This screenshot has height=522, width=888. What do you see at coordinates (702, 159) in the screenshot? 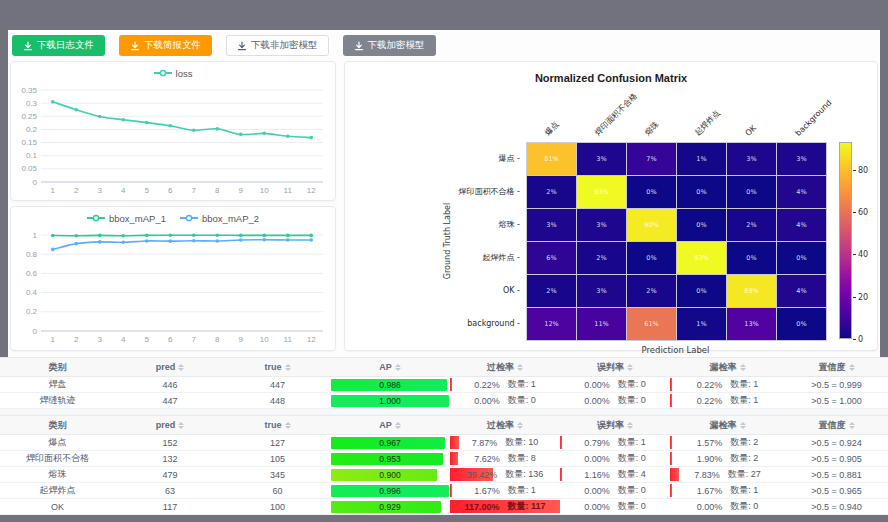
I see `matrix-cell: 1%` at bounding box center [702, 159].